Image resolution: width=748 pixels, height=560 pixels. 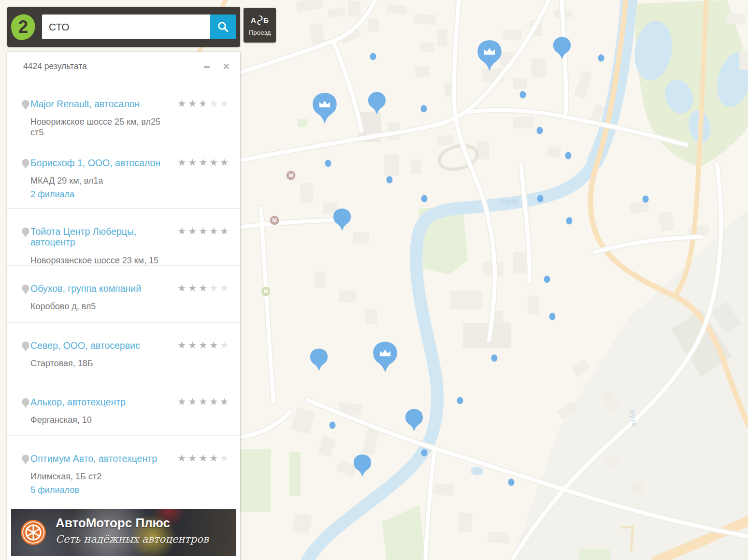 What do you see at coordinates (223, 27) in the screenshot?
I see `search-icon` at bounding box center [223, 27].